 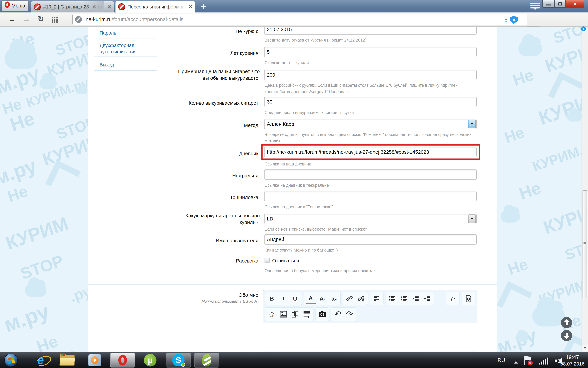 What do you see at coordinates (15, 6) in the screenshot?
I see `opera-menu-button: Меню` at bounding box center [15, 6].